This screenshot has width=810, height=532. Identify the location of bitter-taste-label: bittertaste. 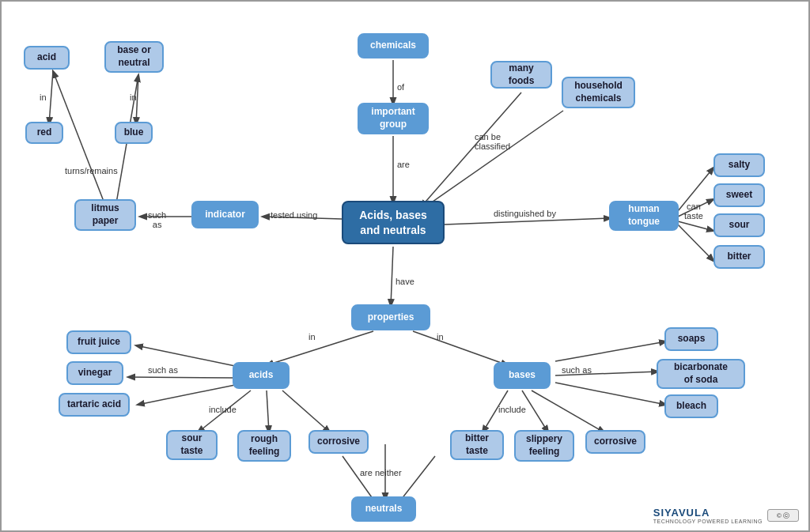
(477, 444).